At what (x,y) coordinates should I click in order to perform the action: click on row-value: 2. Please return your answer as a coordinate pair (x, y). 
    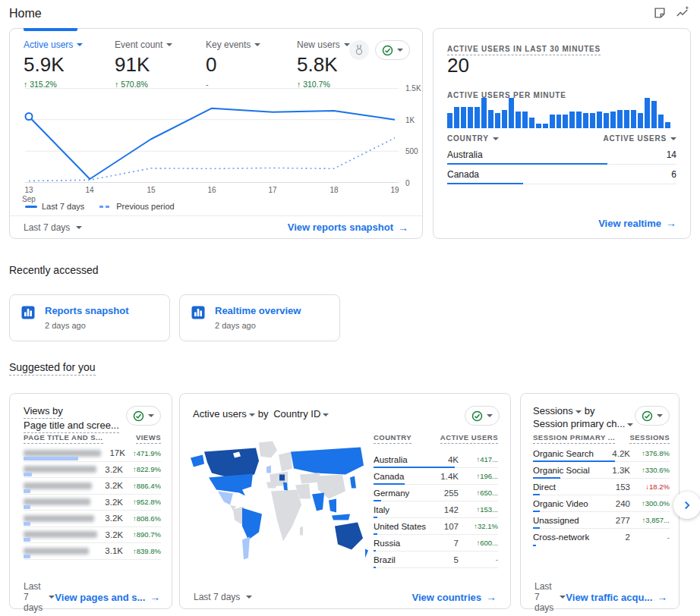
    Looking at the image, I should click on (616, 537).